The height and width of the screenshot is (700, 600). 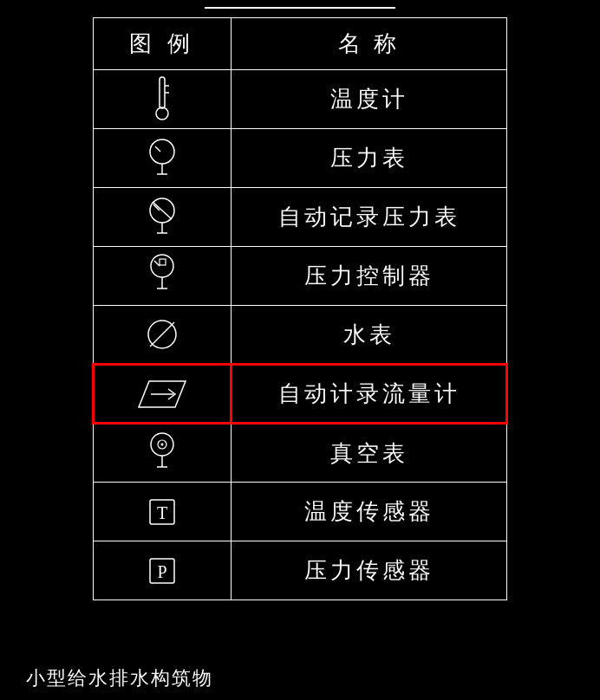 I want to click on table-row: T 温度传感器, so click(x=300, y=512).